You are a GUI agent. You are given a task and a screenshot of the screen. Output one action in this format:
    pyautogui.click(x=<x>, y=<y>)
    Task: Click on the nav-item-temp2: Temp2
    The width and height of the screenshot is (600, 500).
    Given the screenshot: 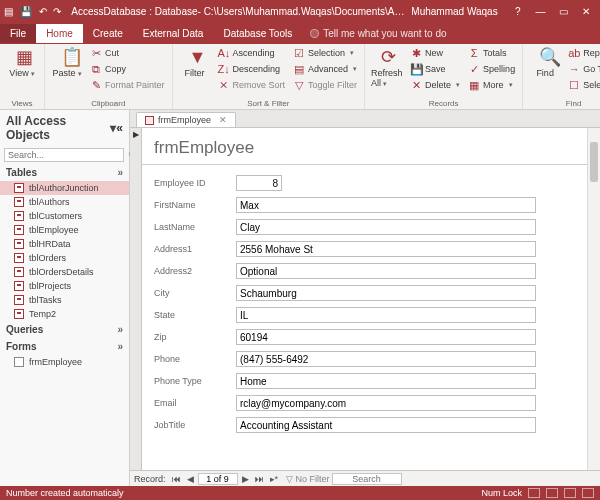 What is the action you would take?
    pyautogui.click(x=64, y=314)
    